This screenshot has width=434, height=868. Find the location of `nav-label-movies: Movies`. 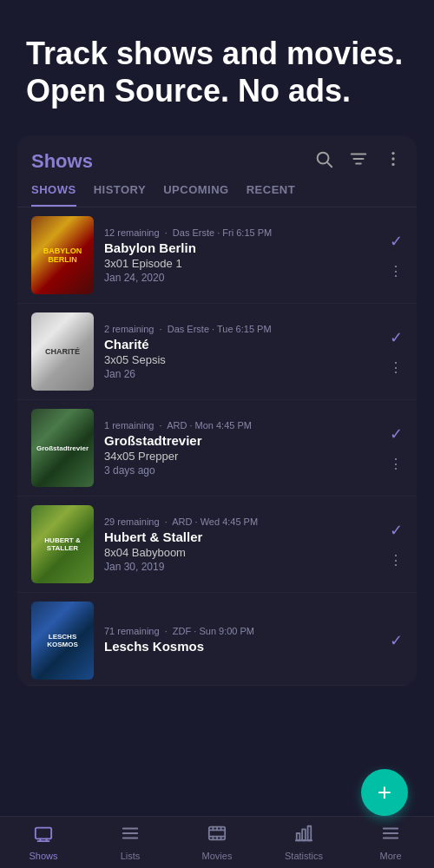

nav-label-movies: Movies is located at coordinates (217, 856).